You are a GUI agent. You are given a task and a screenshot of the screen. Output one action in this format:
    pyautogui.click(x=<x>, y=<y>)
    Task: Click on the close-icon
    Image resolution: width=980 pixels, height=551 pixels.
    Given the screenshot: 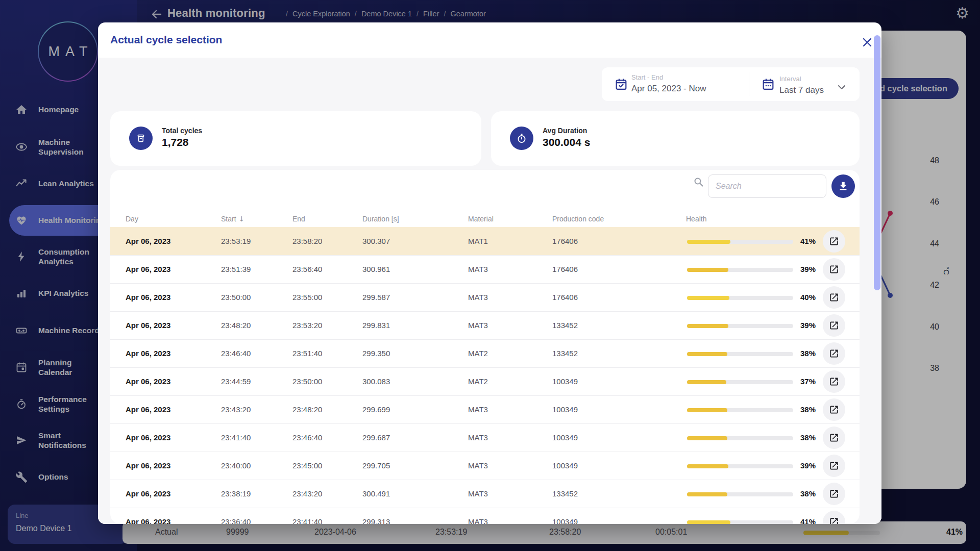 What is the action you would take?
    pyautogui.click(x=867, y=42)
    